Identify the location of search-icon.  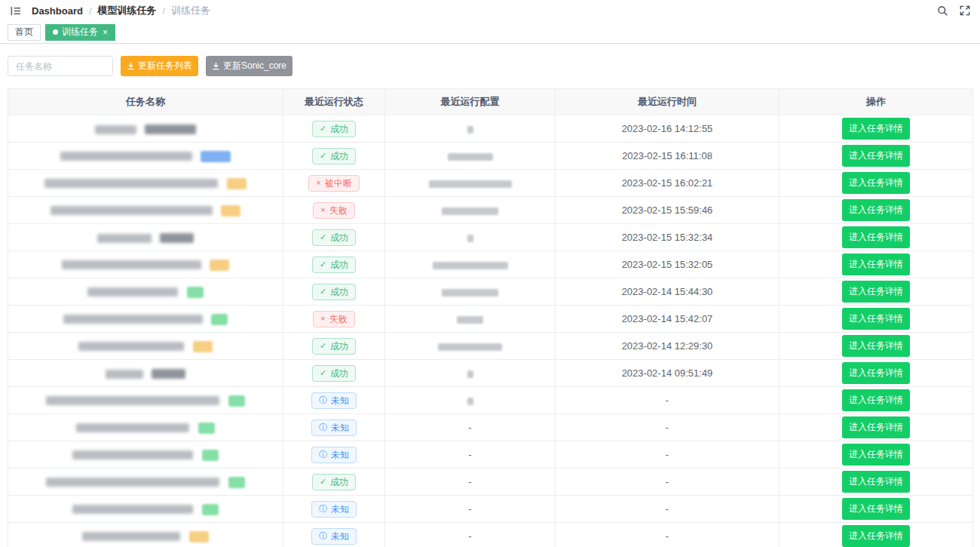
(942, 11).